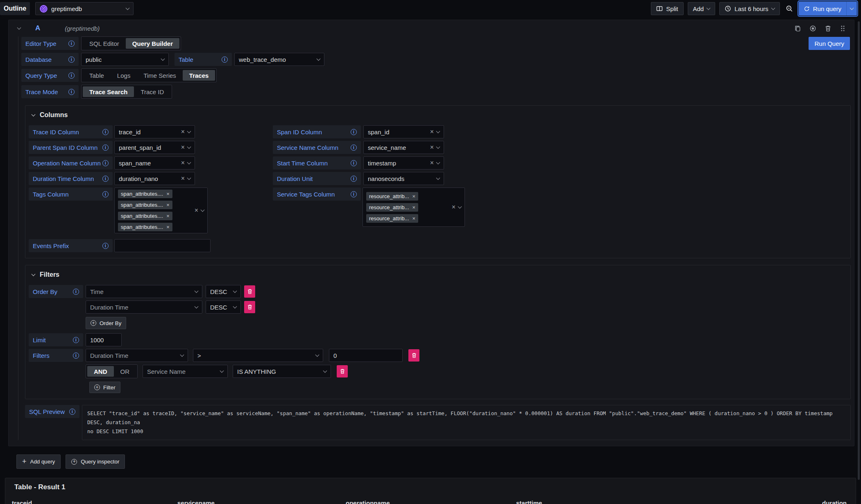 The image size is (861, 504). I want to click on trace-mode-option-trace-id: Trace ID, so click(152, 92).